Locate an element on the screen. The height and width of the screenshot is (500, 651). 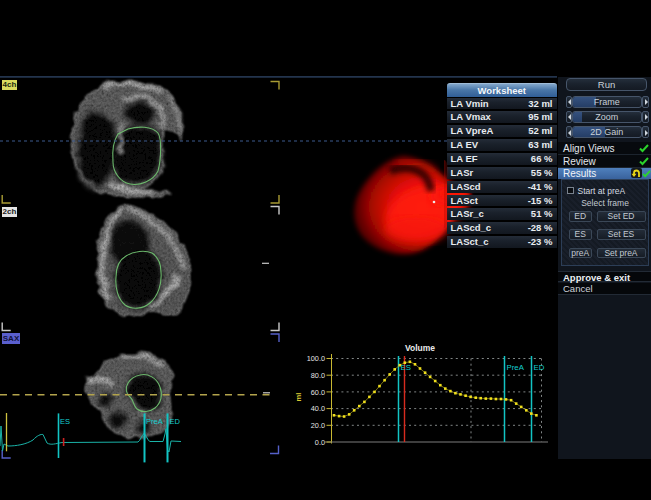
svg-text: ml is located at coordinates (298, 398).